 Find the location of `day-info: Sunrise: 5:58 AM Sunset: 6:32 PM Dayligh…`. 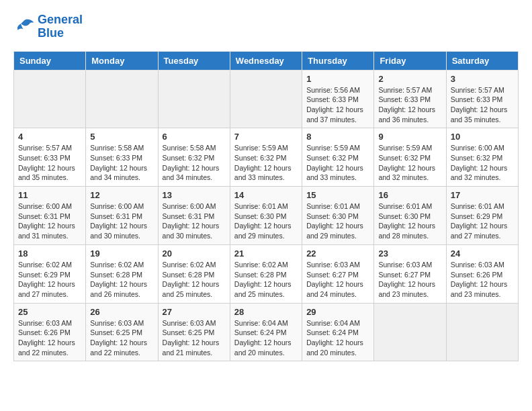

day-info: Sunrise: 5:58 AM Sunset: 6:32 PM Dayligh… is located at coordinates (194, 163).